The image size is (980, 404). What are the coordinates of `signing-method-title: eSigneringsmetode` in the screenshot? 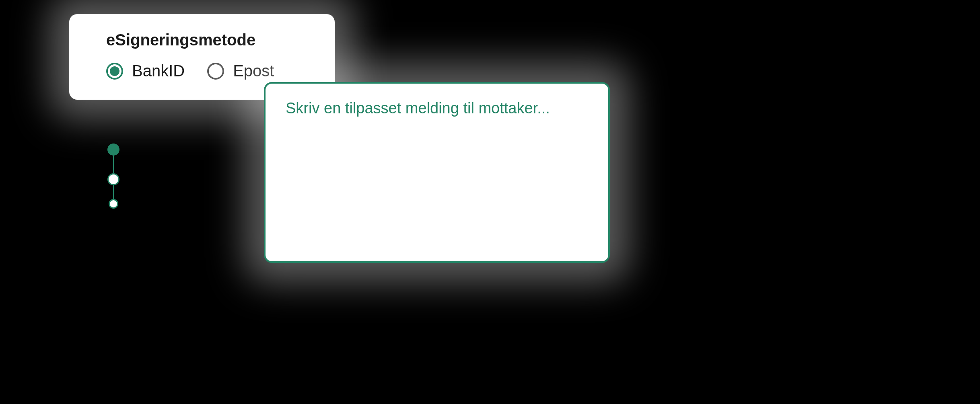 It's located at (202, 40).